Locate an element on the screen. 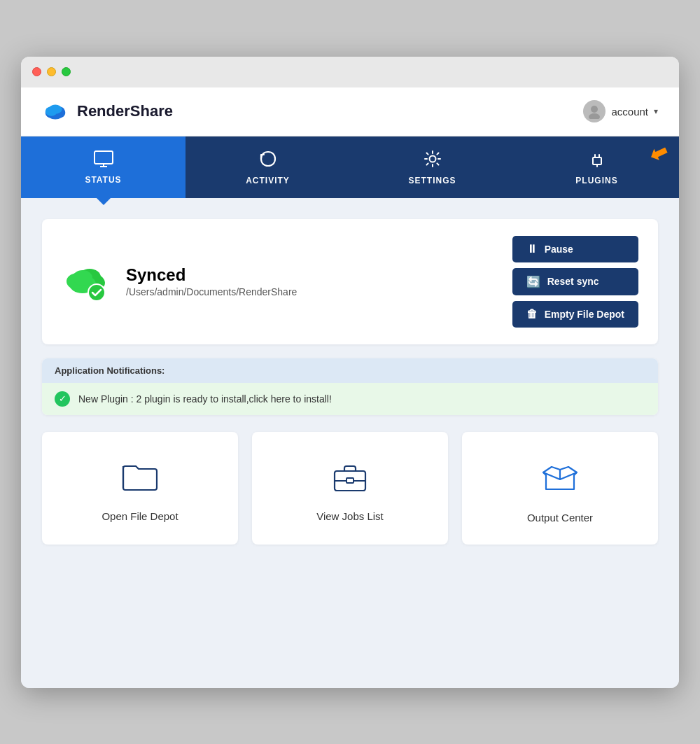 Image resolution: width=700 pixels, height=744 pixels. close-button is located at coordinates (36, 71).